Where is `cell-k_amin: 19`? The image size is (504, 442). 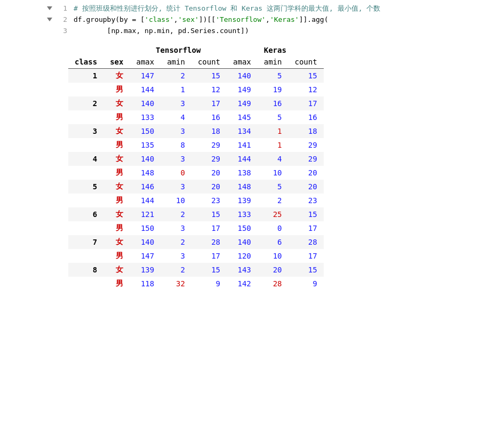 cell-k_amin: 19 is located at coordinates (273, 90).